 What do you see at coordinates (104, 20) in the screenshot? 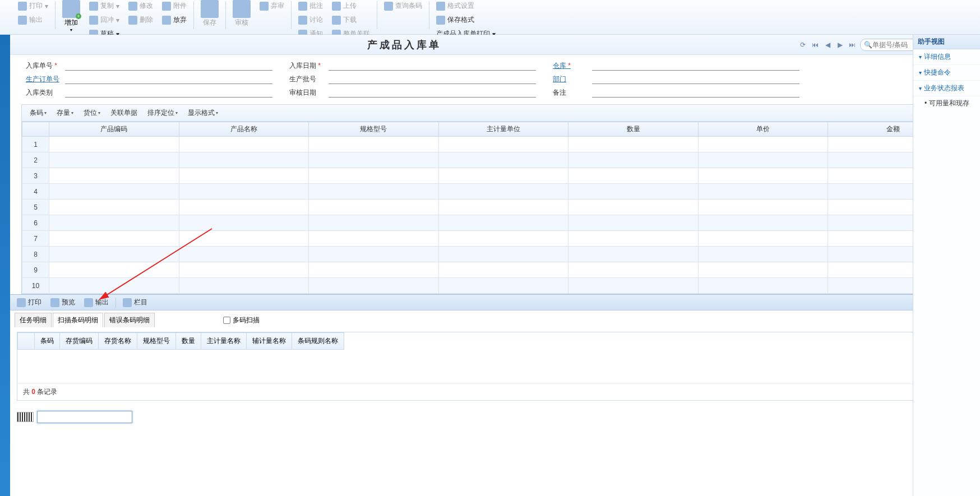
I see `undo-button: 回冲▾` at bounding box center [104, 20].